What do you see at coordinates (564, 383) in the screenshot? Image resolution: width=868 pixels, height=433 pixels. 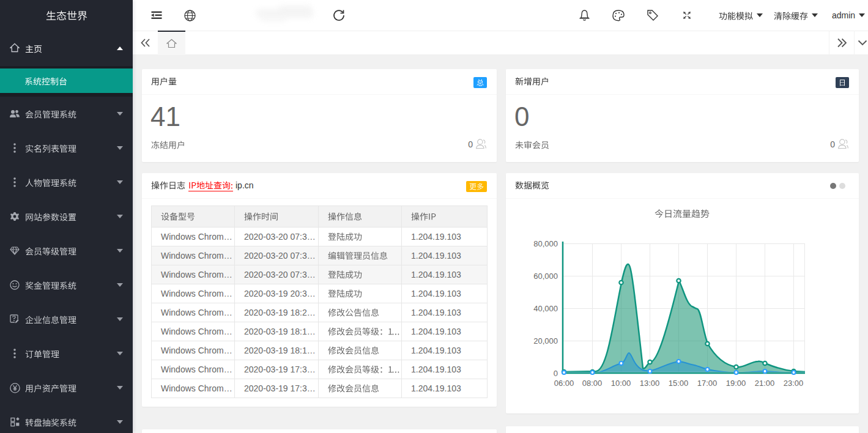 I see `svg-text: 06:00` at bounding box center [564, 383].